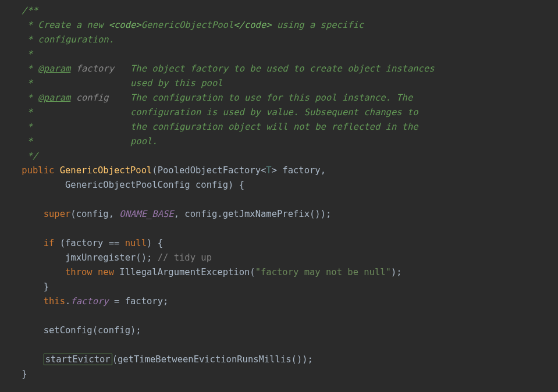 This screenshot has width=558, height=392. Describe the element at coordinates (57, 40) in the screenshot. I see `javadoc-line: * configuration.` at that location.